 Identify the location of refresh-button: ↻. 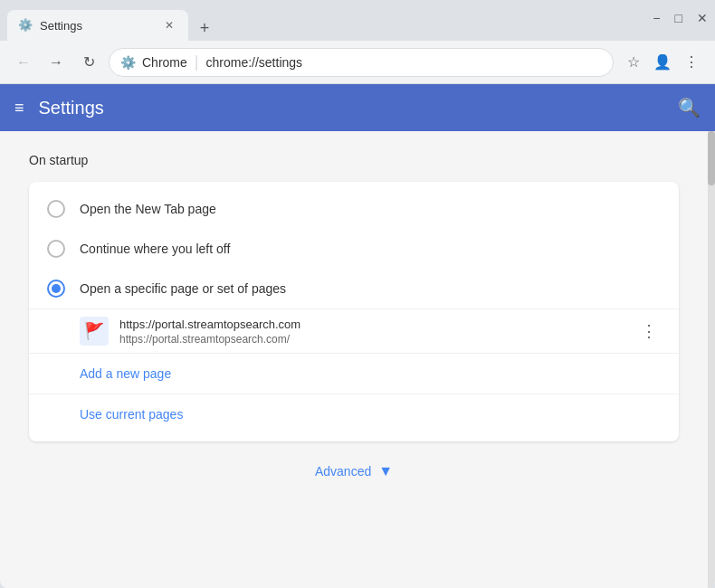
(89, 62).